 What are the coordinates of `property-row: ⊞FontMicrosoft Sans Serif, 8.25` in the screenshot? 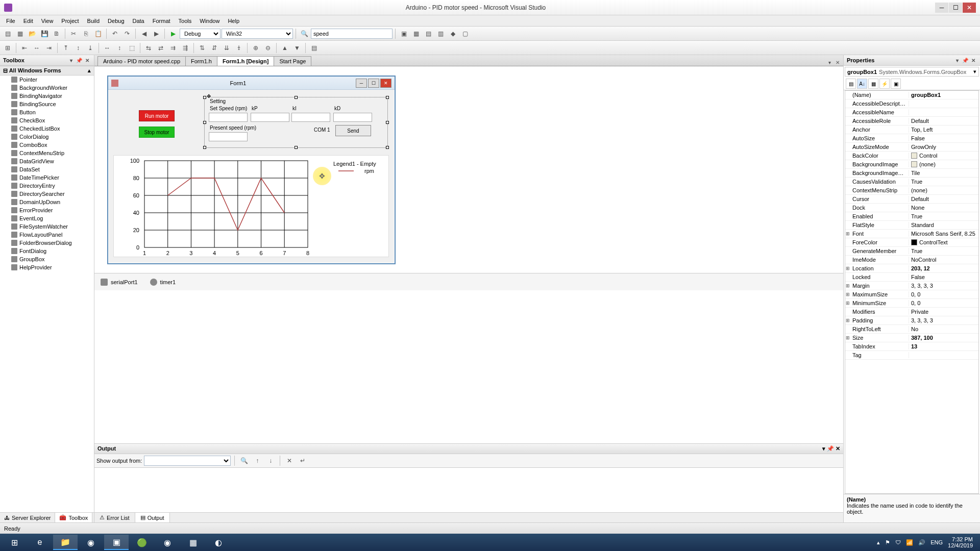 It's located at (912, 234).